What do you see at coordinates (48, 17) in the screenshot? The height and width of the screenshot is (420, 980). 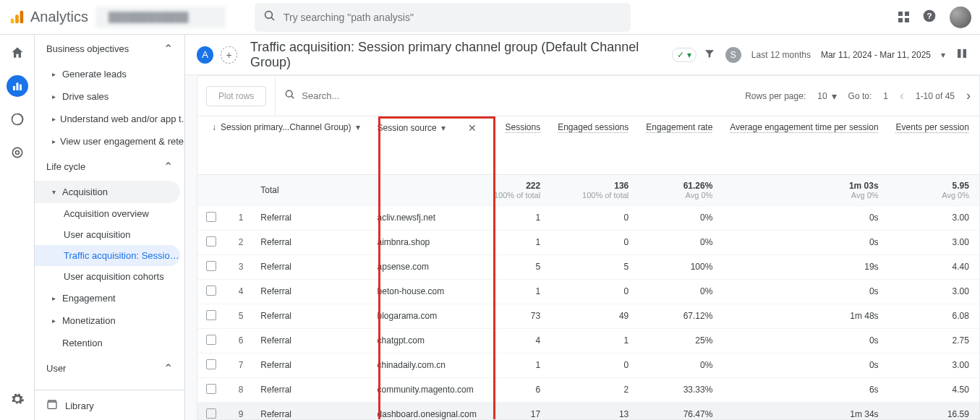 I see `logo-block: Analytics` at bounding box center [48, 17].